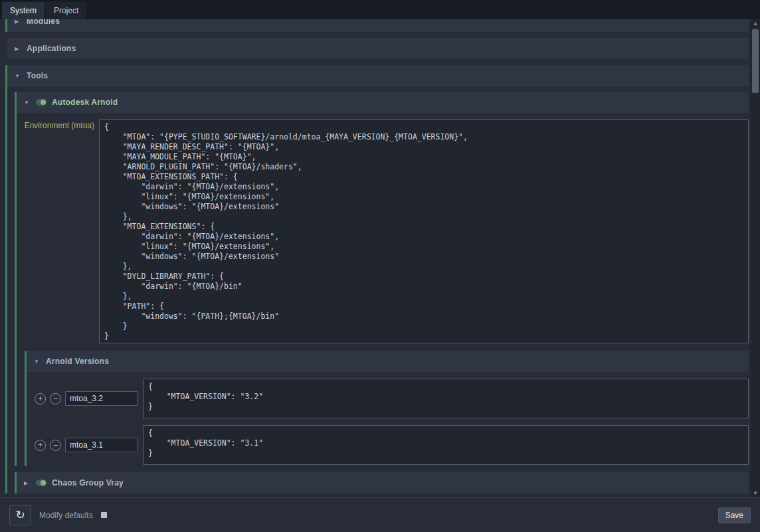 Image resolution: width=760 pixels, height=532 pixels. Describe the element at coordinates (377, 25) in the screenshot. I see `section-modules: ▶ Modules` at that location.